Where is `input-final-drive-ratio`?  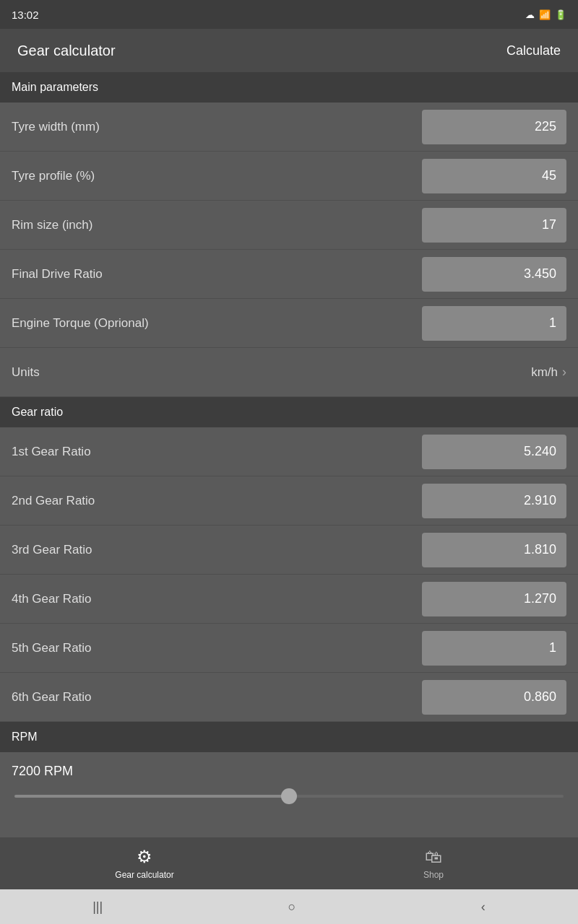
input-final-drive-ratio is located at coordinates (494, 274).